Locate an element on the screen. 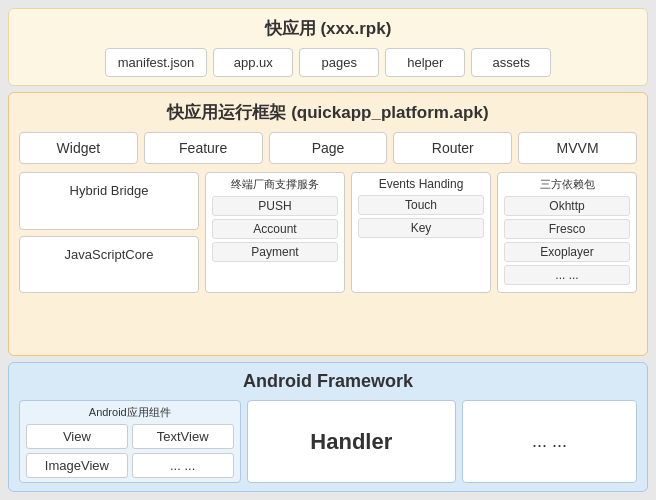 This screenshot has width=656, height=500. file-box: assets is located at coordinates (511, 62).